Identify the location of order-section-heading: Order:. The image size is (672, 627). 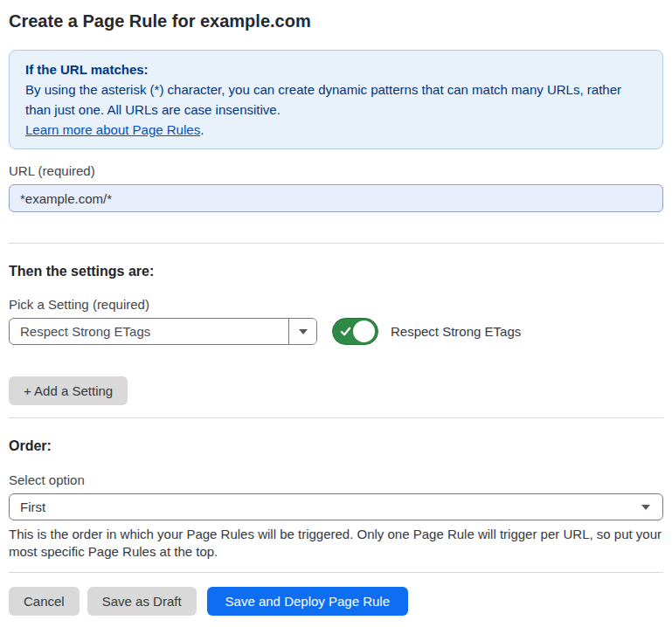
(336, 446).